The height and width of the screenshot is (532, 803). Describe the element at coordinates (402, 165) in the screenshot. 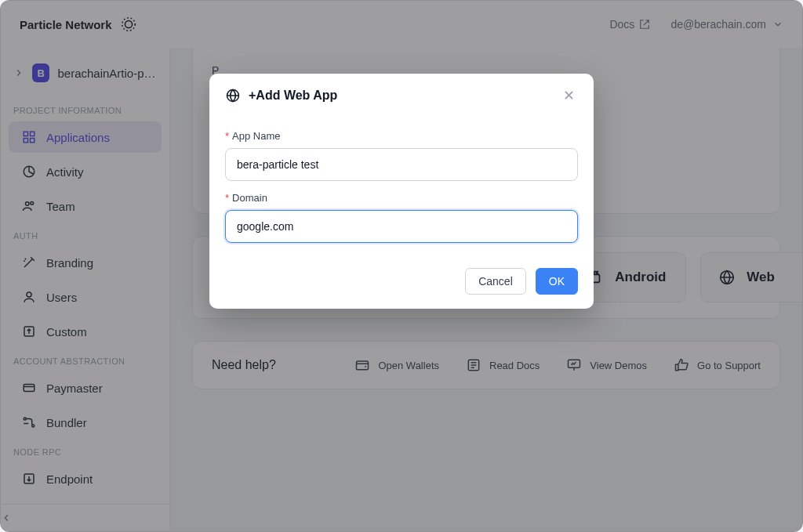

I see `app-name-input` at that location.